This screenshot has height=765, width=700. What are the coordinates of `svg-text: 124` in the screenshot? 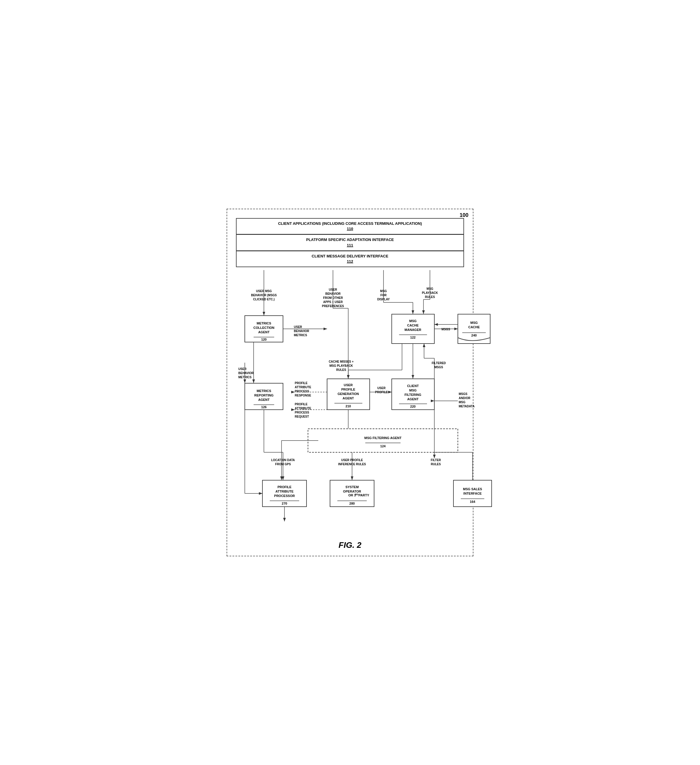 It's located at (383, 446).